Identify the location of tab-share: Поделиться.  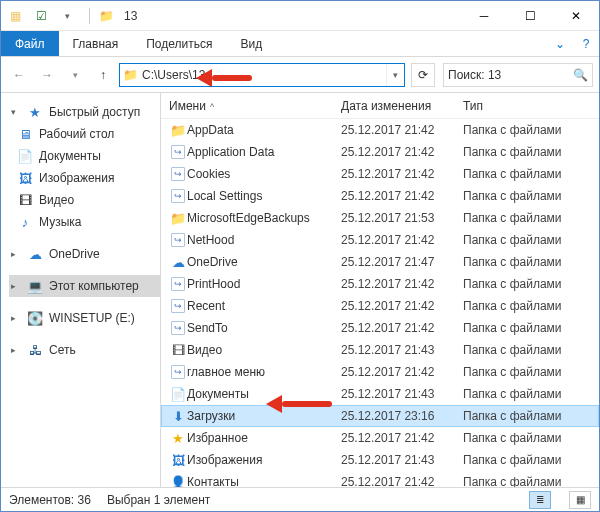
(179, 44).